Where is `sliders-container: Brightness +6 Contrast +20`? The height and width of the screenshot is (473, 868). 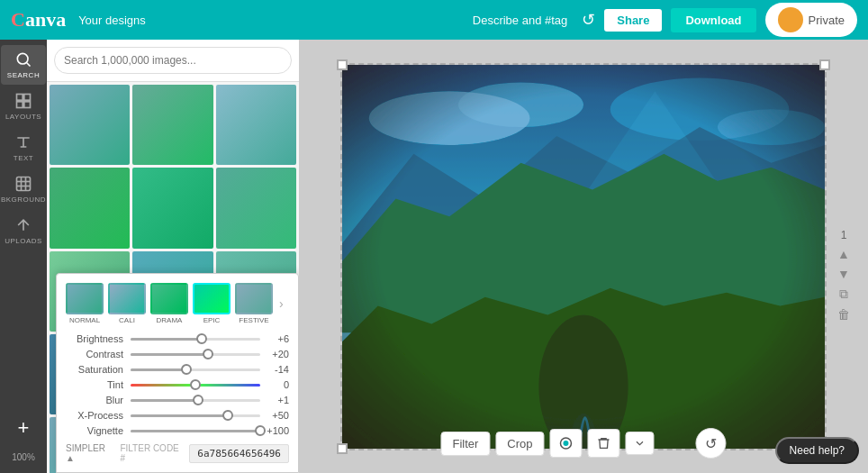
sliders-container: Brightness +6 Contrast +20 is located at coordinates (177, 385).